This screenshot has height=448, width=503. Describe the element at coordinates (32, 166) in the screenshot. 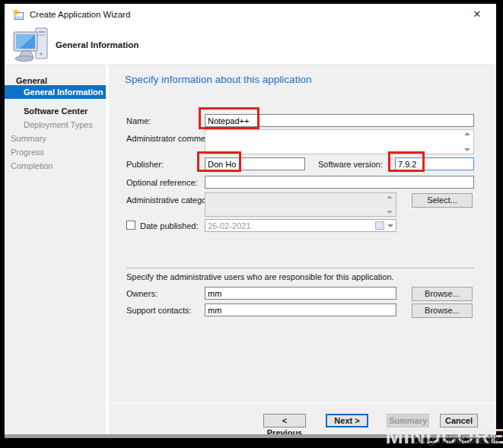

I see `sidebar-item-completion: Completion` at that location.